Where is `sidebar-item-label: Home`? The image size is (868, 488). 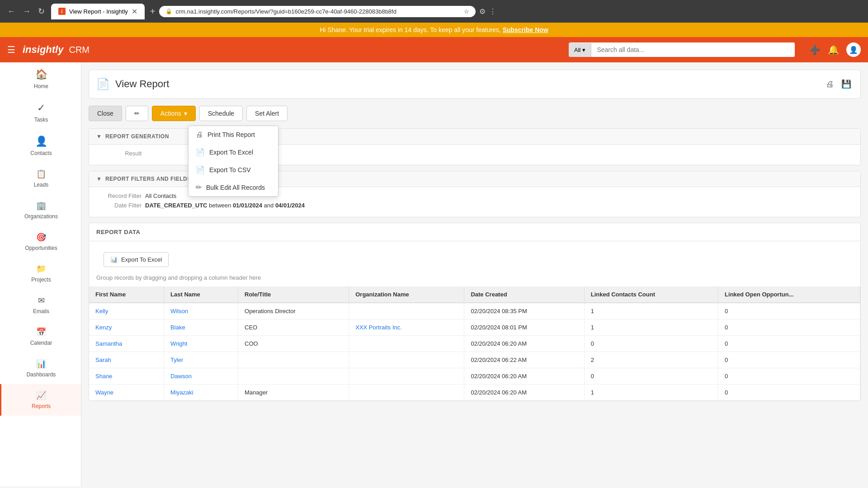 sidebar-item-label: Home is located at coordinates (41, 86).